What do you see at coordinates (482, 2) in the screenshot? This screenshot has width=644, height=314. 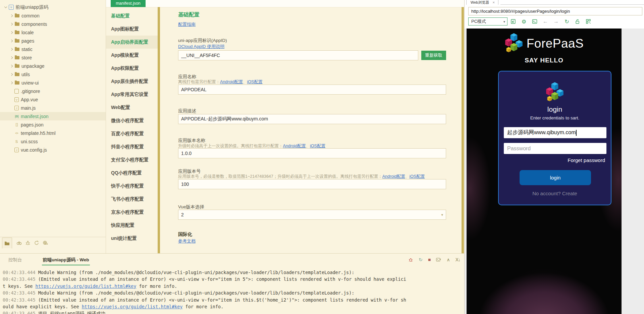 I see `tab-web-browser: Web浏览器 ×` at bounding box center [482, 2].